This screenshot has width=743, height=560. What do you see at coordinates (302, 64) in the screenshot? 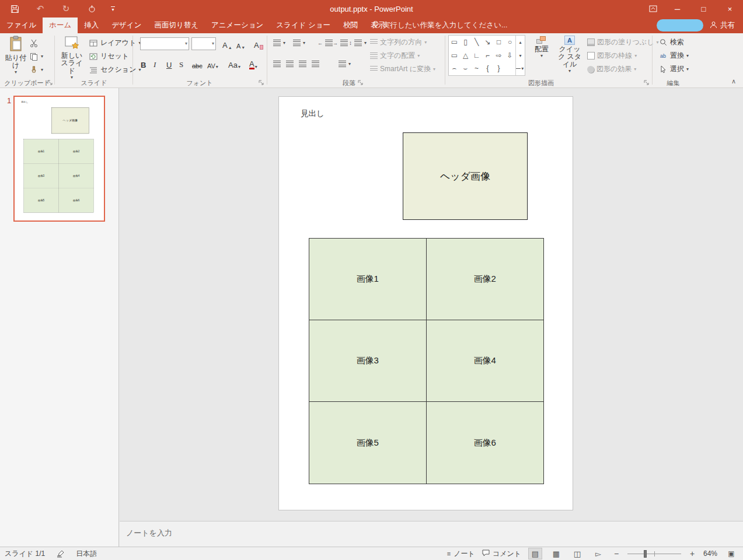
I see `align-right-button` at bounding box center [302, 64].